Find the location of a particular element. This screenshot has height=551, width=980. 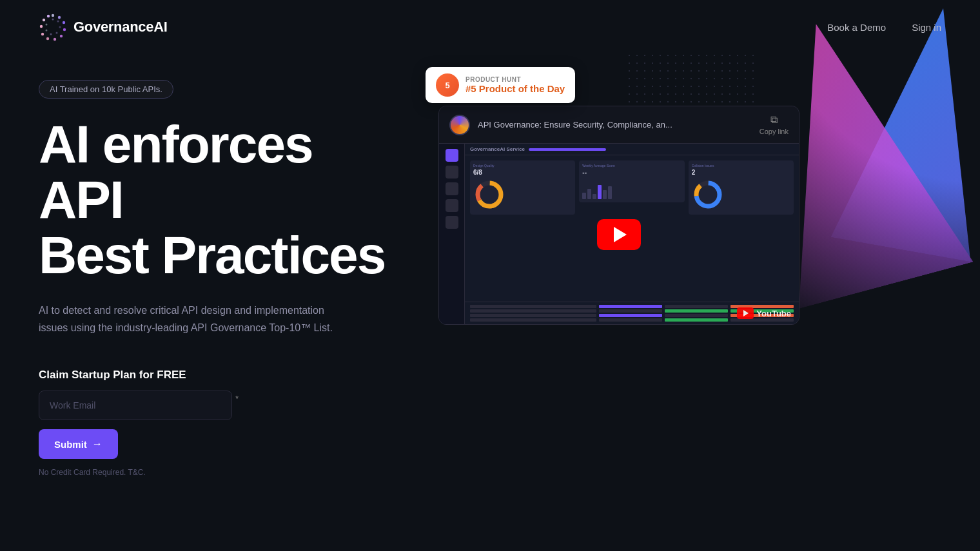

play-button is located at coordinates (619, 235).